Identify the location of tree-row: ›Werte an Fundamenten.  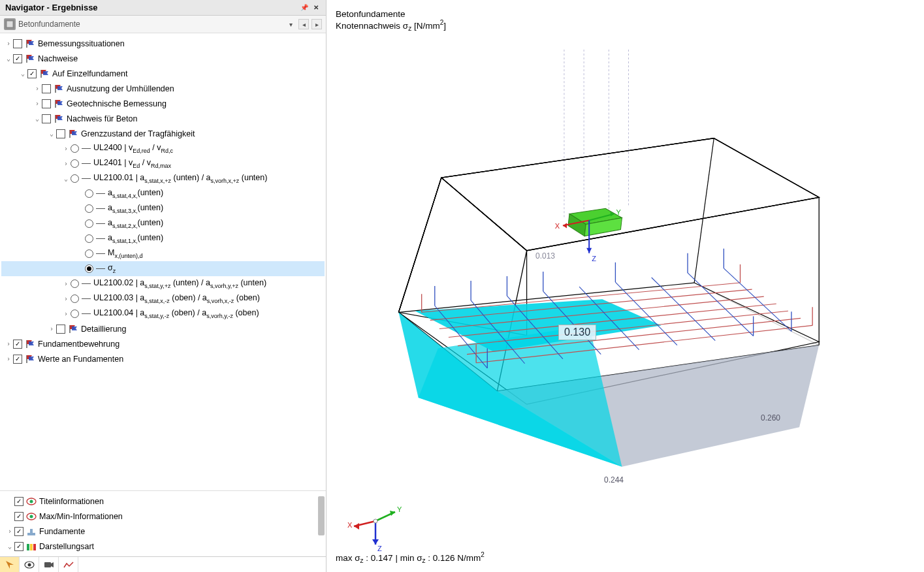
(163, 359).